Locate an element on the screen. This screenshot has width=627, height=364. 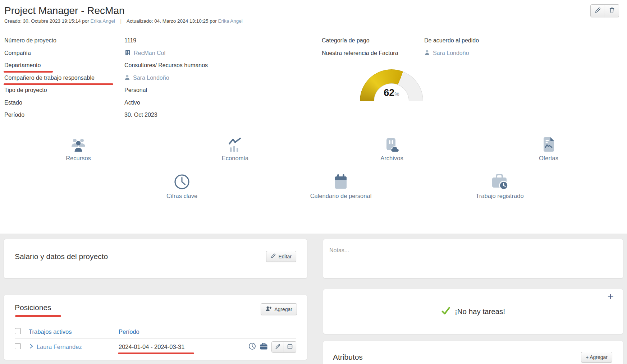
shortcut-archivos: Archivos is located at coordinates (392, 148).